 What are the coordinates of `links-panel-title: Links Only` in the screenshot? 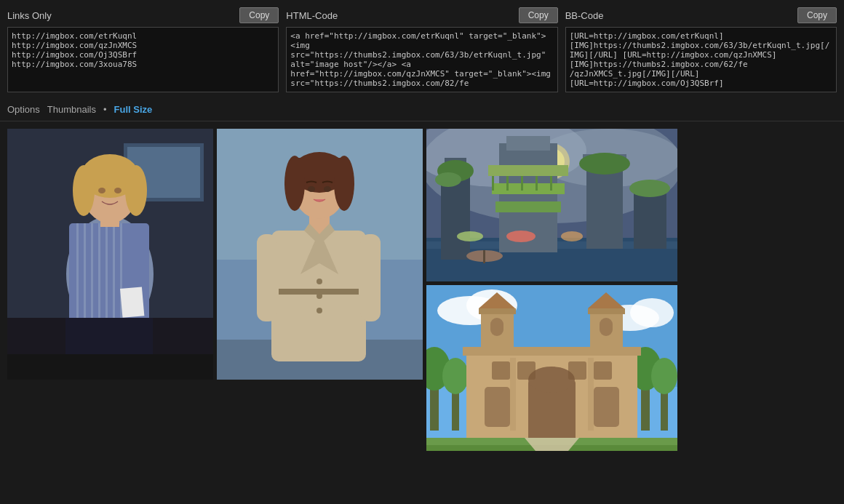 It's located at (29, 16).